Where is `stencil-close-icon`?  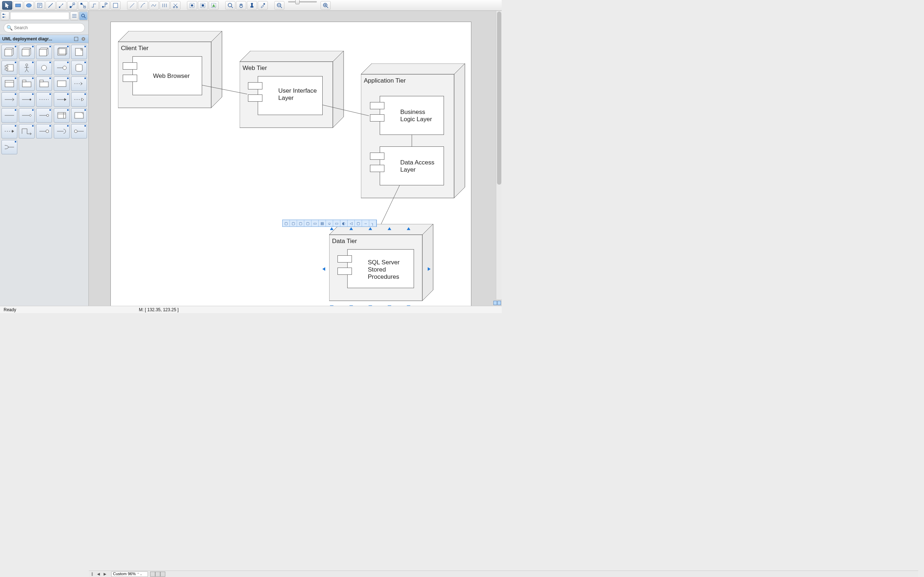
stencil-close-icon is located at coordinates (83, 39).